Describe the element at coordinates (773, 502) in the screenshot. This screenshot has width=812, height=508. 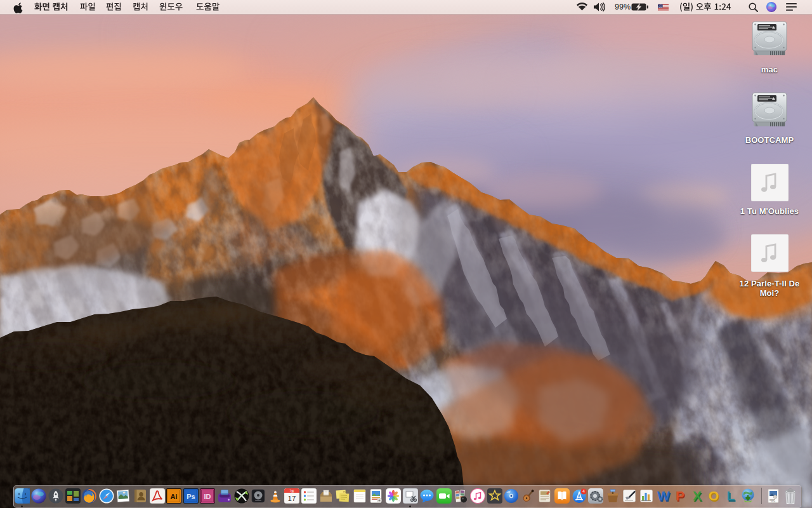
I see `svg-text: PDF` at that location.